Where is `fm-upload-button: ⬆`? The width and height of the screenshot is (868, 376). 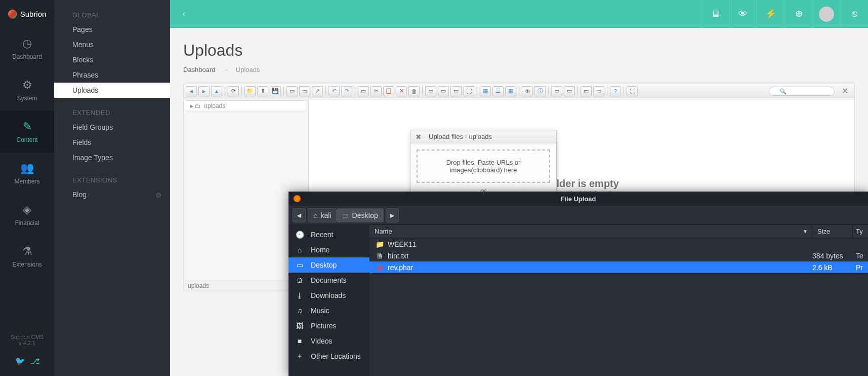
fm-upload-button: ⬆ is located at coordinates (263, 91).